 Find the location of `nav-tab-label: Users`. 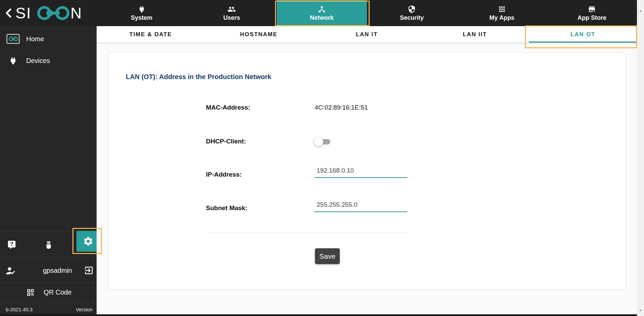

nav-tab-label: Users is located at coordinates (232, 18).